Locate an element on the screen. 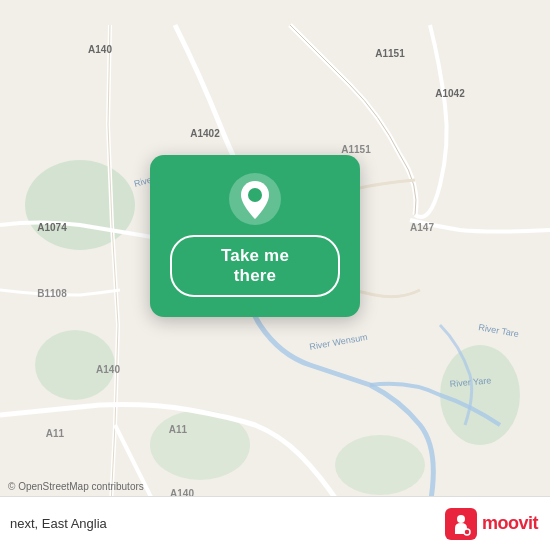 Image resolution: width=550 pixels, height=550 pixels. svg-text: A1042 is located at coordinates (450, 94).